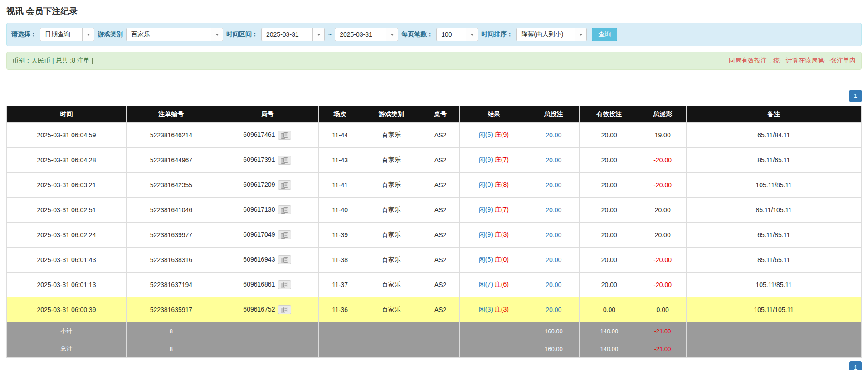  What do you see at coordinates (267, 161) in the screenshot?
I see `cell-round-id: 609617391` at bounding box center [267, 161].